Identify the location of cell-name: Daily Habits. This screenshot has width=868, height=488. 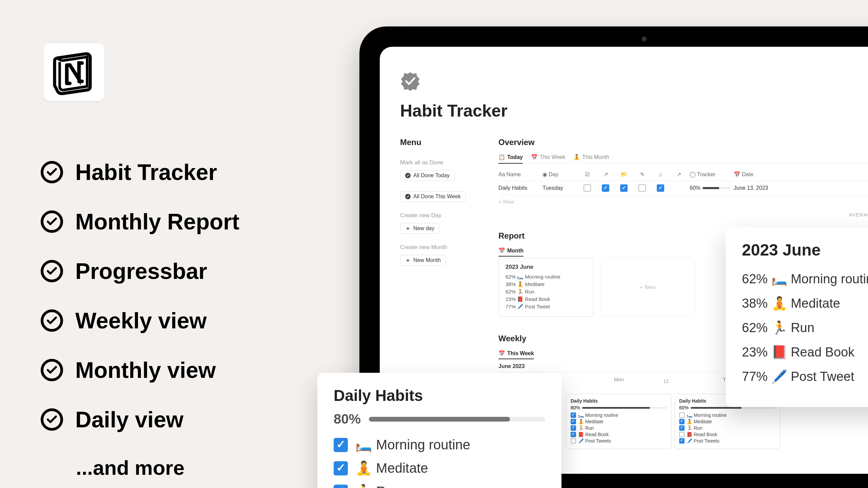
(519, 188).